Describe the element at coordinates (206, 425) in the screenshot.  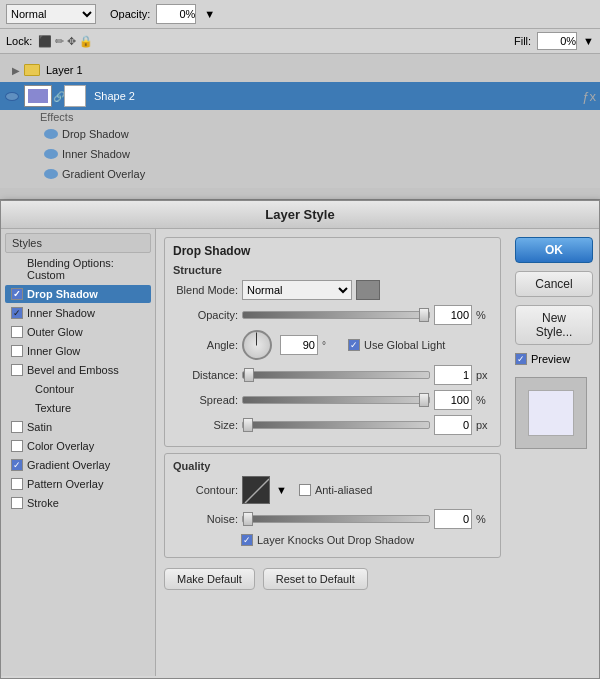
I see `size-label: Size:` at that location.